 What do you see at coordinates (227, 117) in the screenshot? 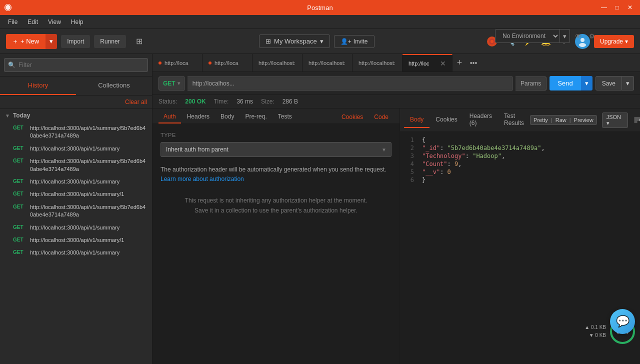
I see `body-tab: Body` at bounding box center [227, 117].